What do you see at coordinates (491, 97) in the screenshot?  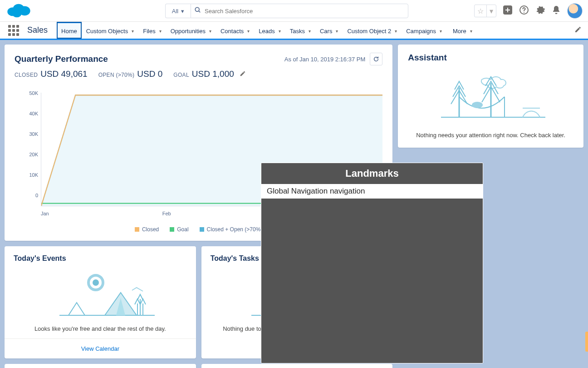 I see `hammock-illustration-icon` at bounding box center [491, 97].